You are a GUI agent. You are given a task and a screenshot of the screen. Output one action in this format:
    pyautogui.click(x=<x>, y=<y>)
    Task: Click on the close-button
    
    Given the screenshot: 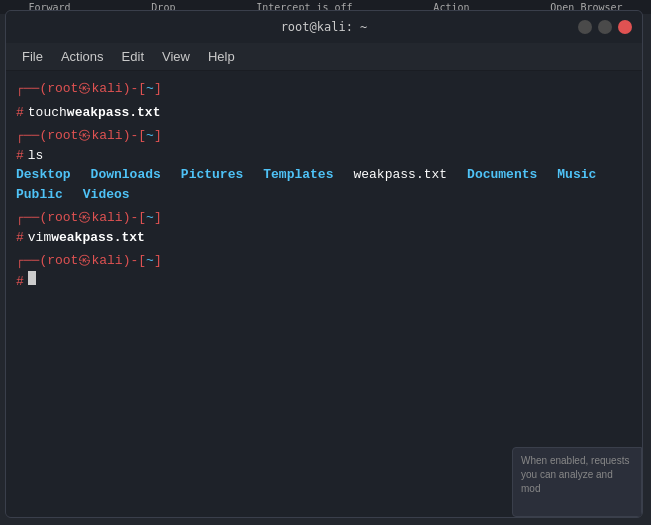 What is the action you would take?
    pyautogui.click(x=625, y=27)
    